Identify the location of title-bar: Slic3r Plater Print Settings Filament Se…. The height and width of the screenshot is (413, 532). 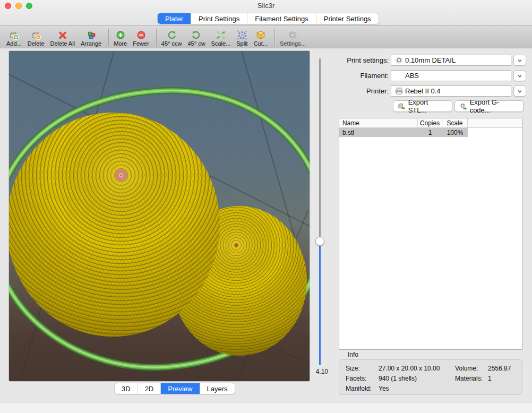
(266, 13).